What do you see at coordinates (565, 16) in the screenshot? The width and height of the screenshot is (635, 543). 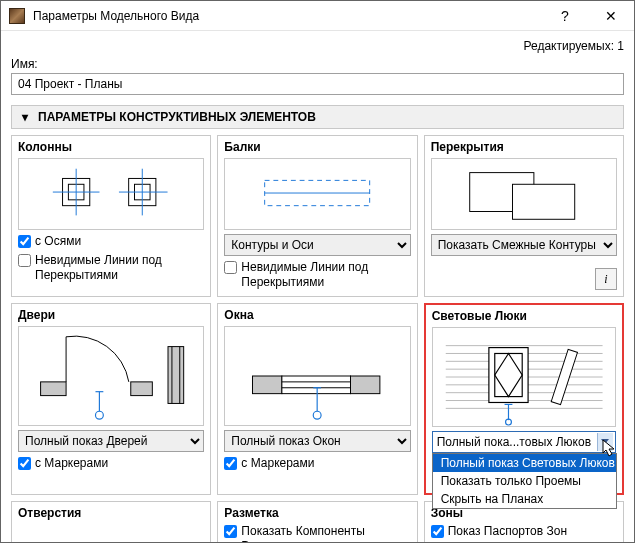 I see `help-button: ?` at bounding box center [565, 16].